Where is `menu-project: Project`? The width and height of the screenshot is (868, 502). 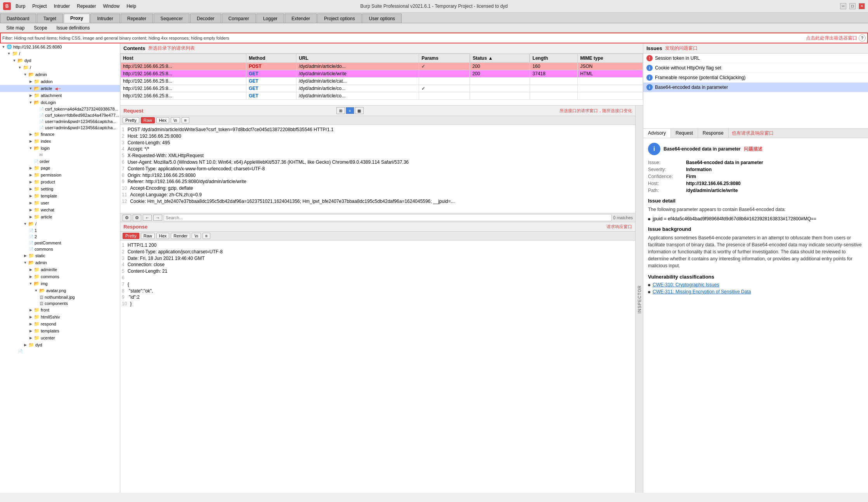
menu-project: Project is located at coordinates (40, 6).